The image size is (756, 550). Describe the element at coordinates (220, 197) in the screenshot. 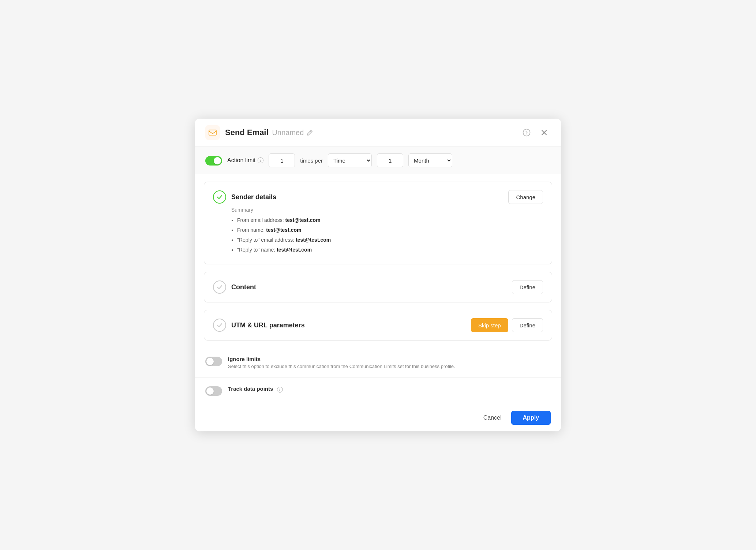

I see `sender-check-circle` at that location.